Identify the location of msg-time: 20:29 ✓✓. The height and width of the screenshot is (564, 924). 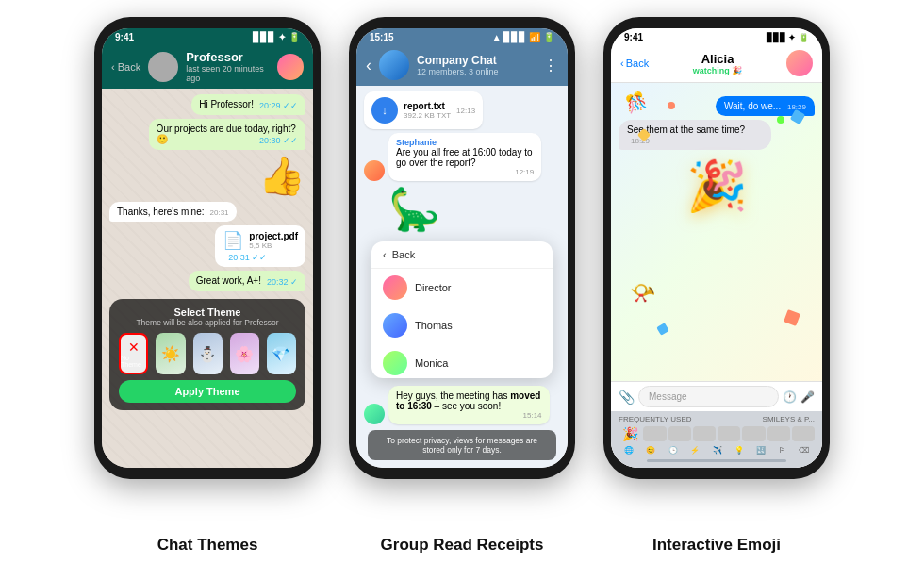
(279, 106).